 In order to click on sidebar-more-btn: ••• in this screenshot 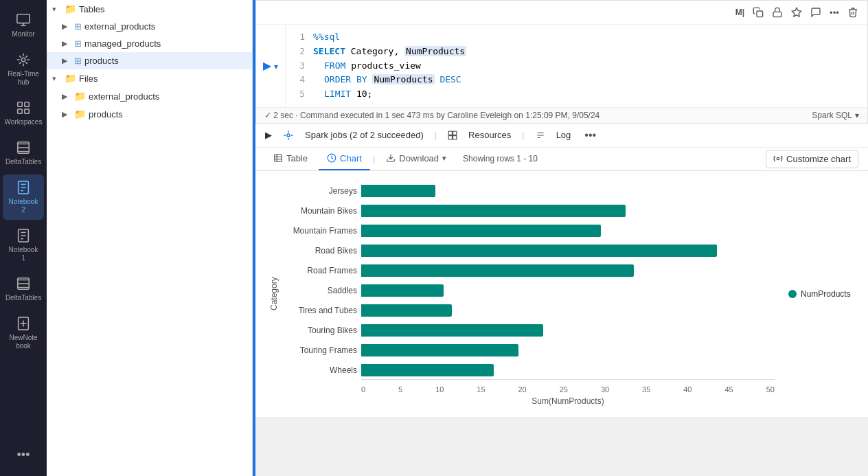, I will do `click(23, 455)`.